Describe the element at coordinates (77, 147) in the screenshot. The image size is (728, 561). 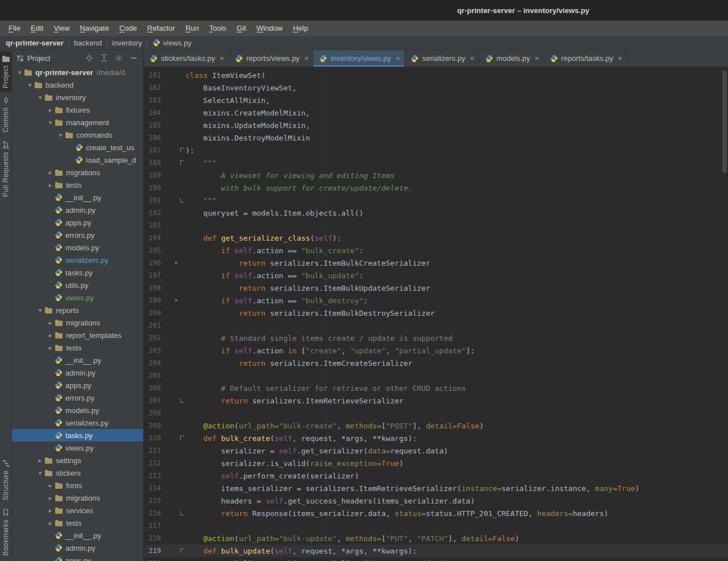
I see `tree-item-create-test-us: create_test_us` at that location.